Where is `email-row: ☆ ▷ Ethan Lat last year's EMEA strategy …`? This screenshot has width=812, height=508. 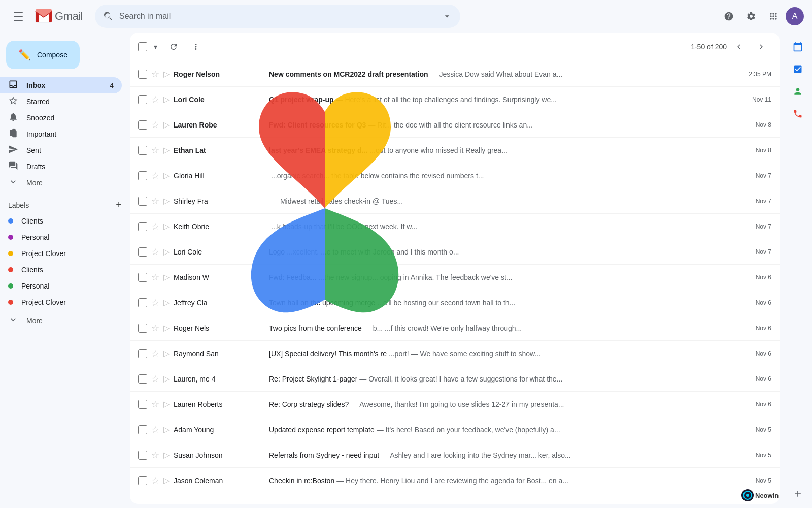 email-row: ☆ ▷ Ethan Lat last year's EMEA strategy … is located at coordinates (455, 150).